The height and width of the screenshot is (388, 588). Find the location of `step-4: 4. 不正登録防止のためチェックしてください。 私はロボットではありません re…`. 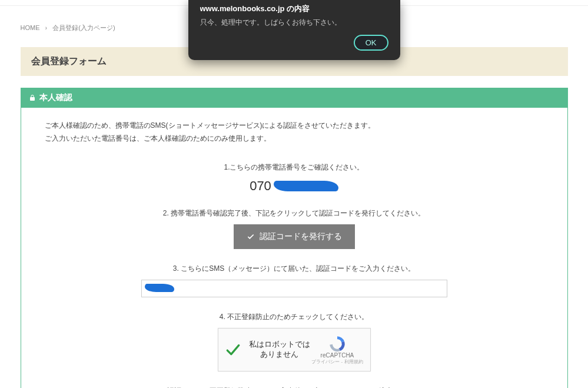

step-4: 4. 不正登録防止のためチェックしてください。 私はロボットではありません re… is located at coordinates (294, 341).